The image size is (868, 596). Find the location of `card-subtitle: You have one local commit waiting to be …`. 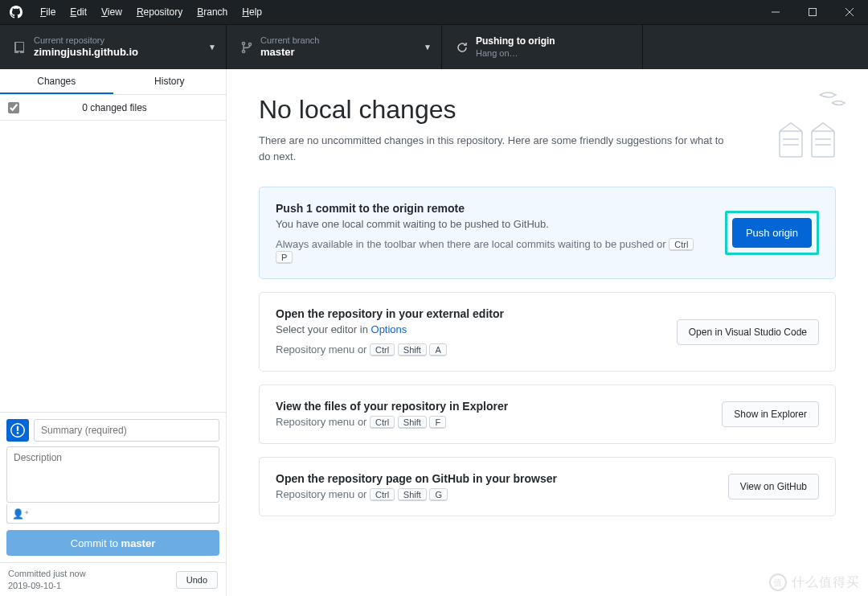

card-subtitle: You have one local commit waiting to be … is located at coordinates (493, 224).